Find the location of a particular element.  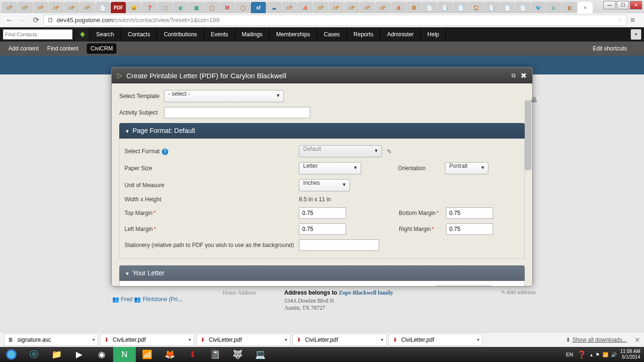

browser-tab: PDF is located at coordinates (118, 8).